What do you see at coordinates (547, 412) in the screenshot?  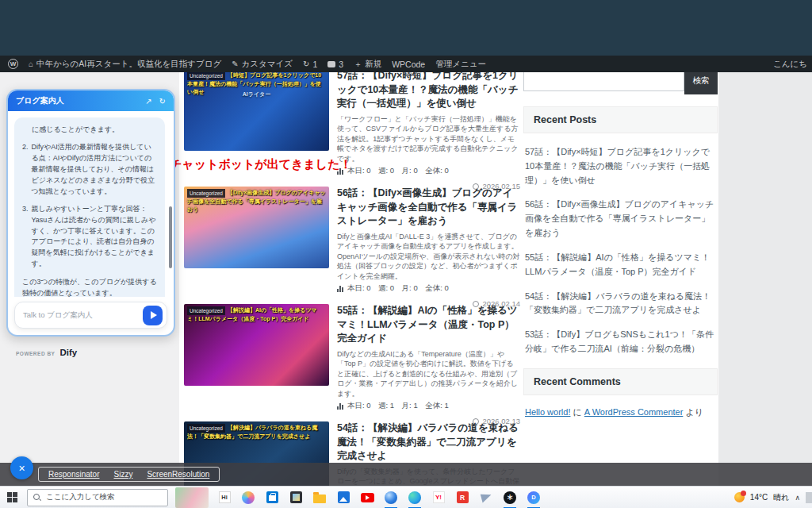 I see `comment-post-link: Hello world!` at bounding box center [547, 412].